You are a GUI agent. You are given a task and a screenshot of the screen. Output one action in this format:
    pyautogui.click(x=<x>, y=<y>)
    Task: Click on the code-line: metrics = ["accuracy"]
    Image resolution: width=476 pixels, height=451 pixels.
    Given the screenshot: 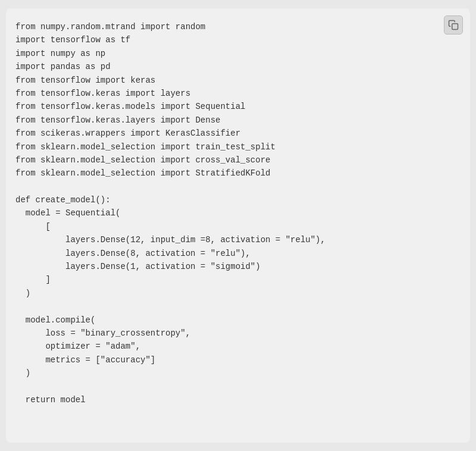 What is the action you would take?
    pyautogui.click(x=238, y=360)
    